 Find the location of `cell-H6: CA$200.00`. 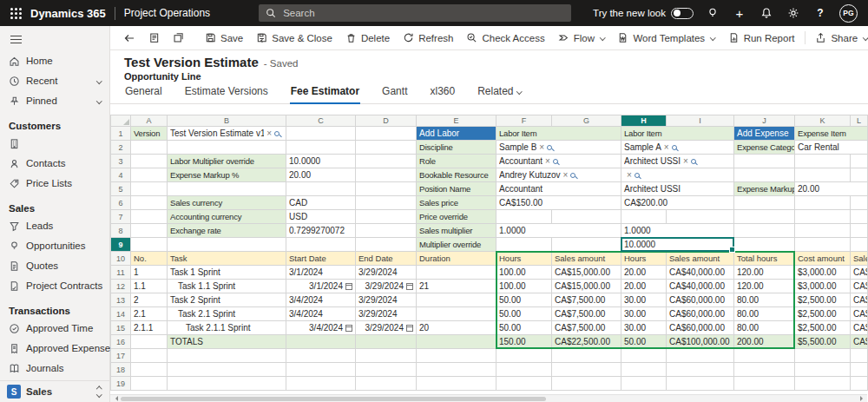

cell-H6: CA$200.00 is located at coordinates (678, 203).